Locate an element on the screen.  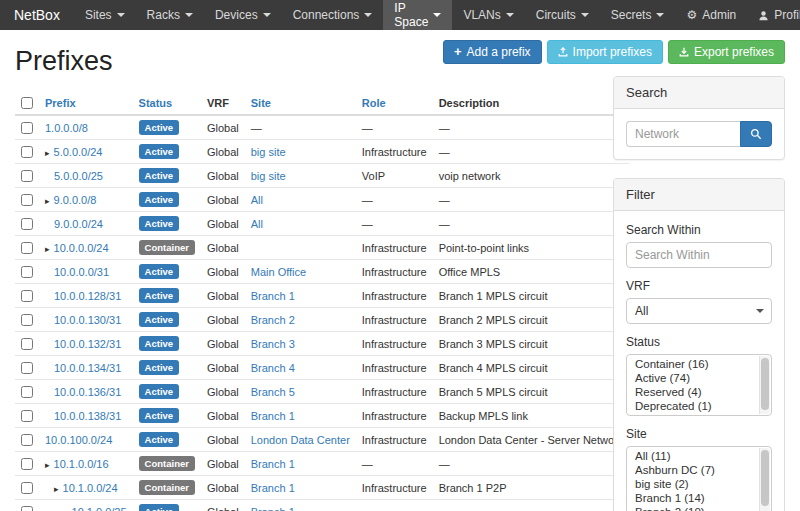
export-prefixes-button: Export prefixes is located at coordinates (726, 52).